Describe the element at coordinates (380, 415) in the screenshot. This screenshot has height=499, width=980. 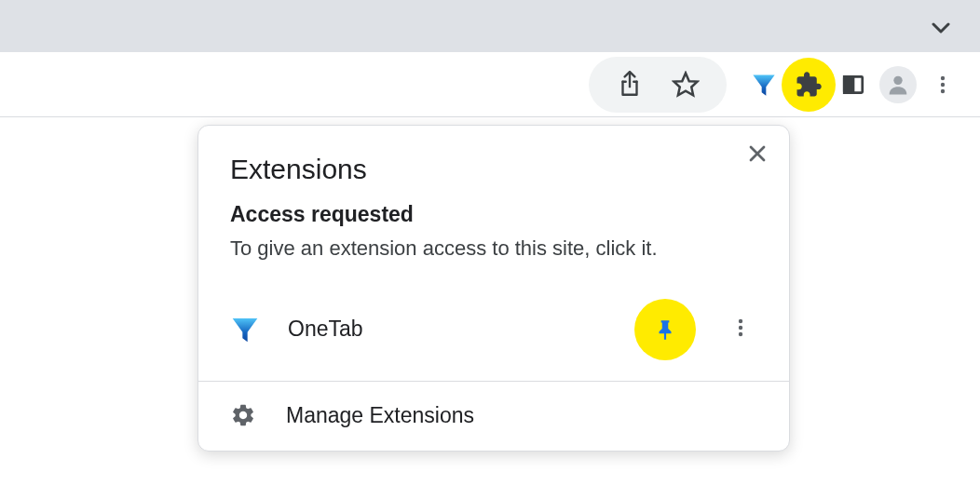
I see `manage-extensions-label: Manage Extensions` at that location.